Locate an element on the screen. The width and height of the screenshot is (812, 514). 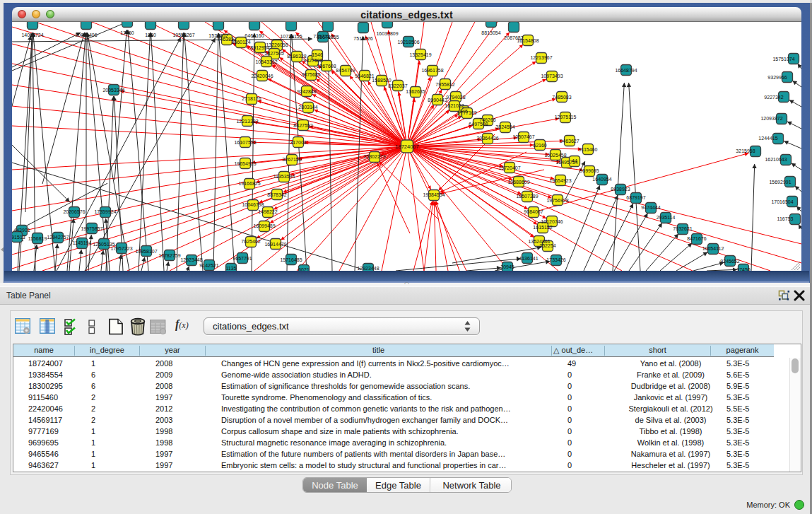
svg-text: 9084067 is located at coordinates (533, 212).